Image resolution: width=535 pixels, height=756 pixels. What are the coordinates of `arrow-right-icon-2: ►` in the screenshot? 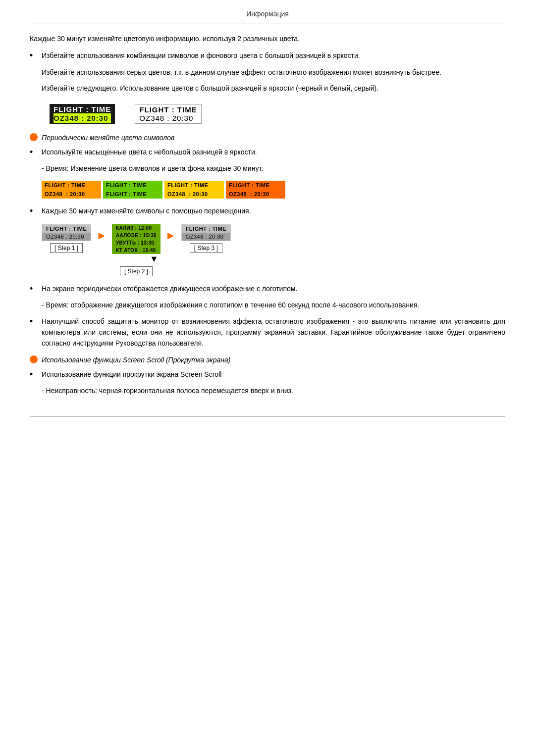 It's located at (171, 236).